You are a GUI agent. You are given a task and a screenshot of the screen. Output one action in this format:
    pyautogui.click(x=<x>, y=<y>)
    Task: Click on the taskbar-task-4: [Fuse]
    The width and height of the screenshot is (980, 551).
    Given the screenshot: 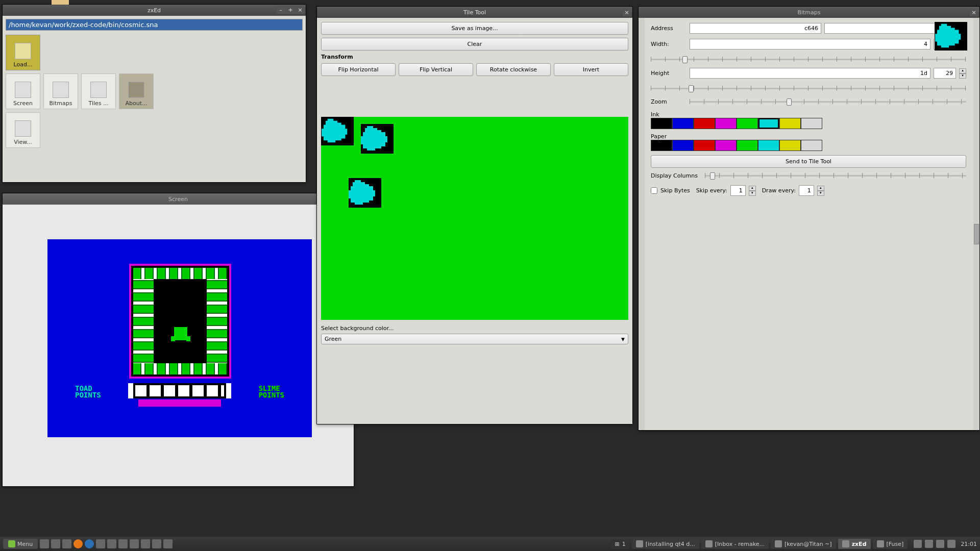 What is the action you would take?
    pyautogui.click(x=890, y=544)
    